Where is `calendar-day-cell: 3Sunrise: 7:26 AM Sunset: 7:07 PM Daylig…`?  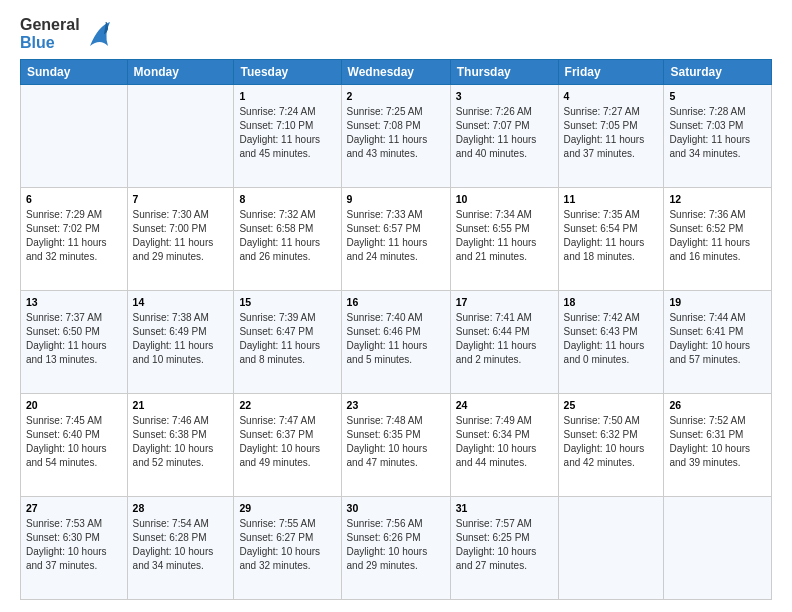
calendar-day-cell: 3Sunrise: 7:26 AM Sunset: 7:07 PM Daylig… is located at coordinates (504, 136).